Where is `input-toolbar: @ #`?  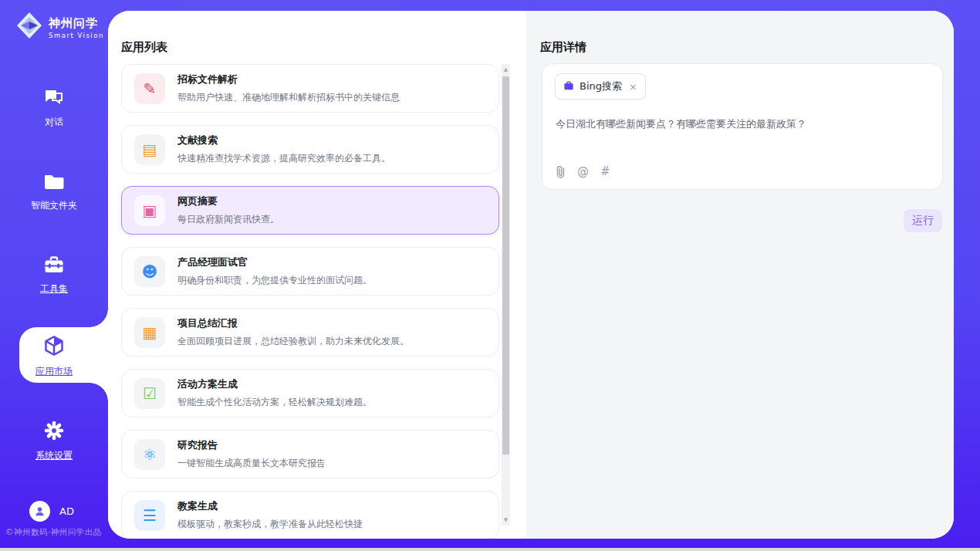 input-toolbar: @ # is located at coordinates (583, 171).